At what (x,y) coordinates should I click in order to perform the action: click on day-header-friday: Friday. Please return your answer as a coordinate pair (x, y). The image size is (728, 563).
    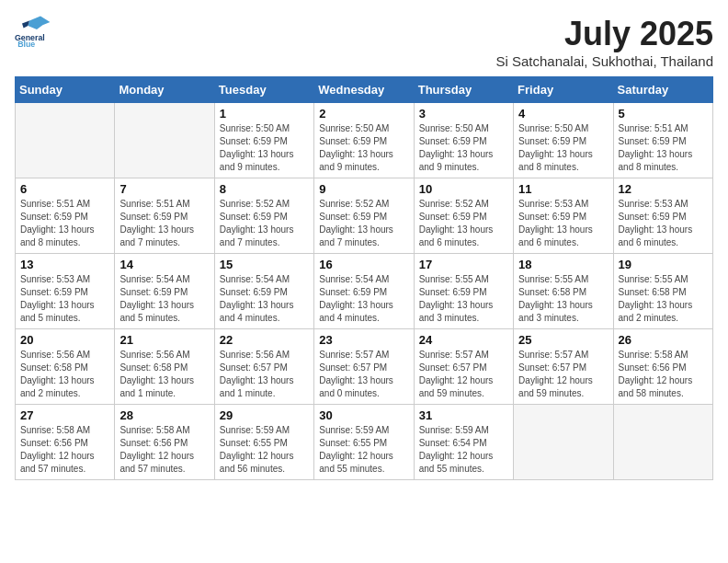
    Looking at the image, I should click on (563, 90).